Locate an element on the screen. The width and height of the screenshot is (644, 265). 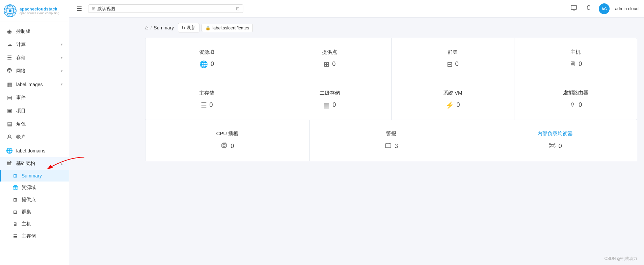
notification-icon is located at coordinates (589, 9).